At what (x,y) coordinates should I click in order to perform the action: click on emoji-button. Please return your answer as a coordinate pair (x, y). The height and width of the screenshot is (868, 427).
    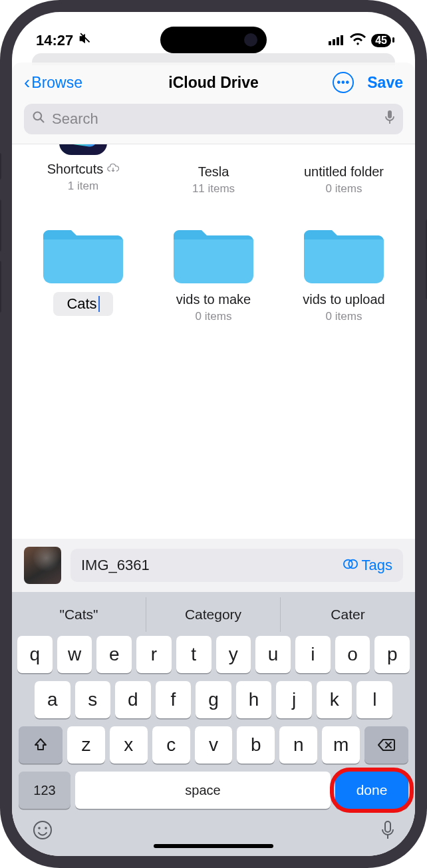
    Looking at the image, I should click on (43, 833).